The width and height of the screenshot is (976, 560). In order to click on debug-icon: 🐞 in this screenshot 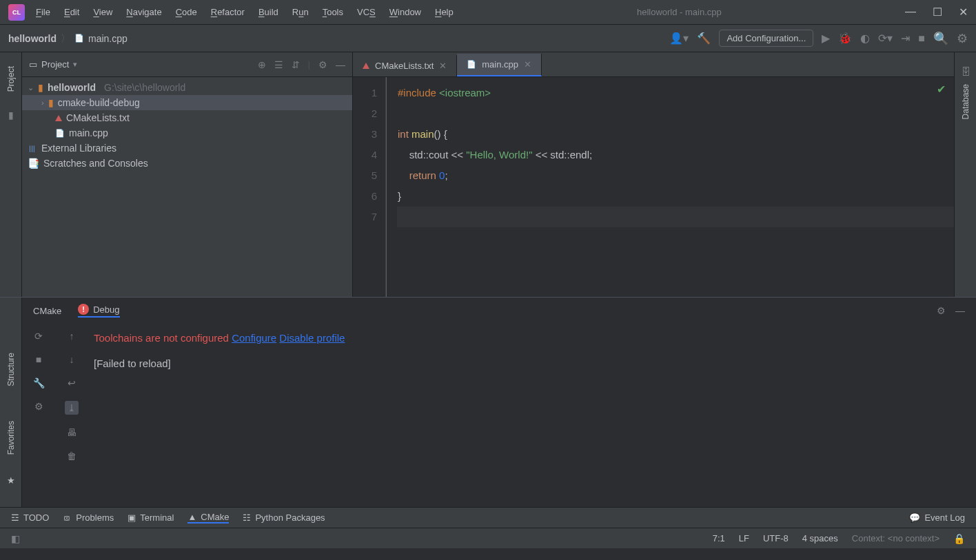, I will do `click(845, 39)`.